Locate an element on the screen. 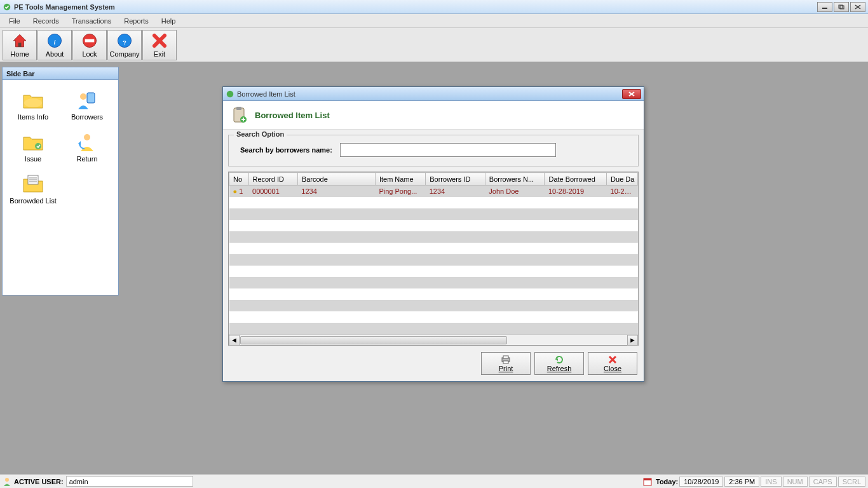 This screenshot has width=868, height=488. statusbar: ACTIVE USER: admin Today: 10/28/2019 2:3… is located at coordinates (434, 481).